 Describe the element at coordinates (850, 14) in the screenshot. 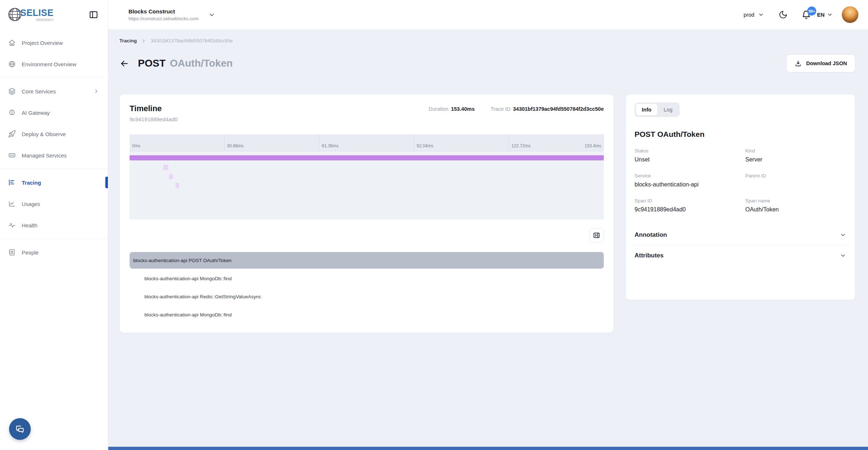

I see `user-avatar` at that location.